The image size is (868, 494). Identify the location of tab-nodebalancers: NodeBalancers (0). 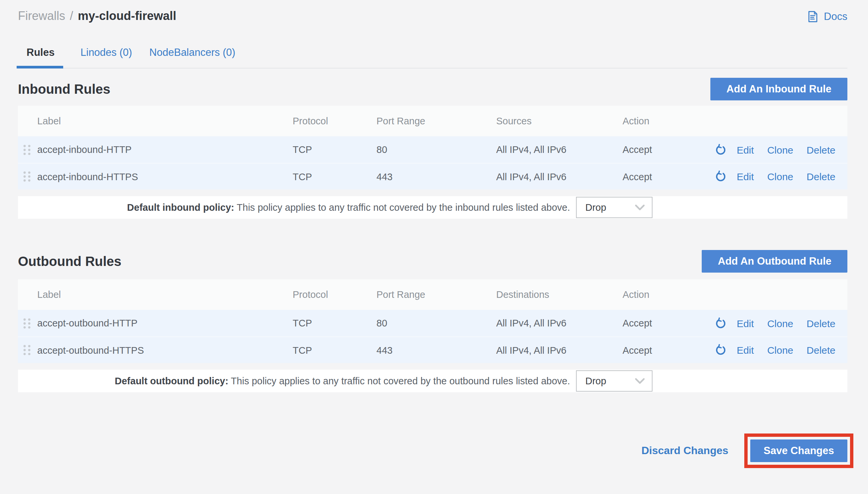
(192, 52).